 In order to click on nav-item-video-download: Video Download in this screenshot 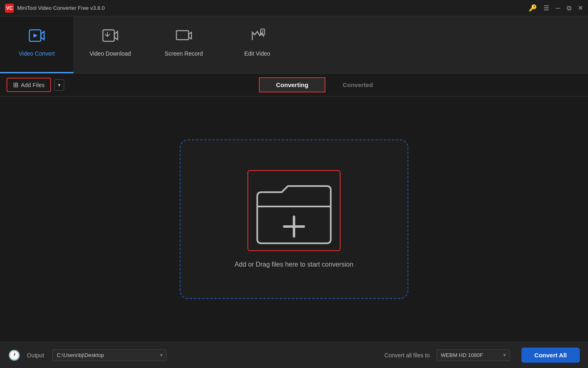, I will do `click(110, 45)`.